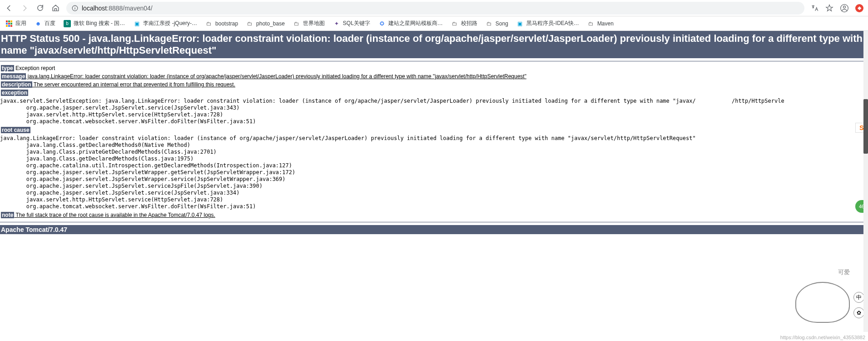 The height and width of the screenshot is (341, 868). What do you see at coordinates (45, 24) in the screenshot?
I see `bookmark-baidu: ☻ 百度` at bounding box center [45, 24].